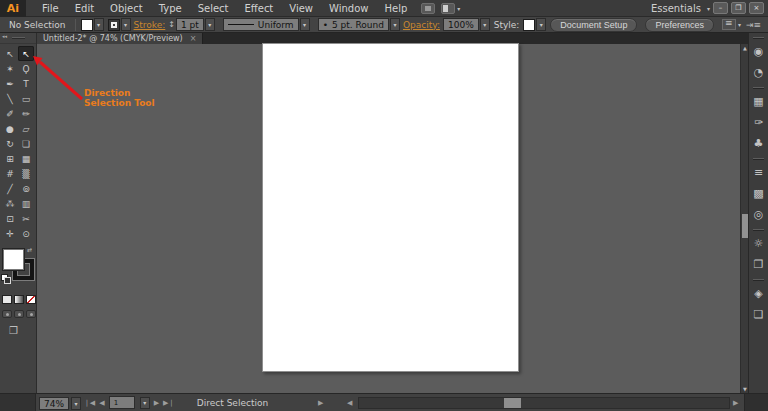 The height and width of the screenshot is (411, 768). I want to click on brush-definition-dropdown: ▾, so click(395, 24).